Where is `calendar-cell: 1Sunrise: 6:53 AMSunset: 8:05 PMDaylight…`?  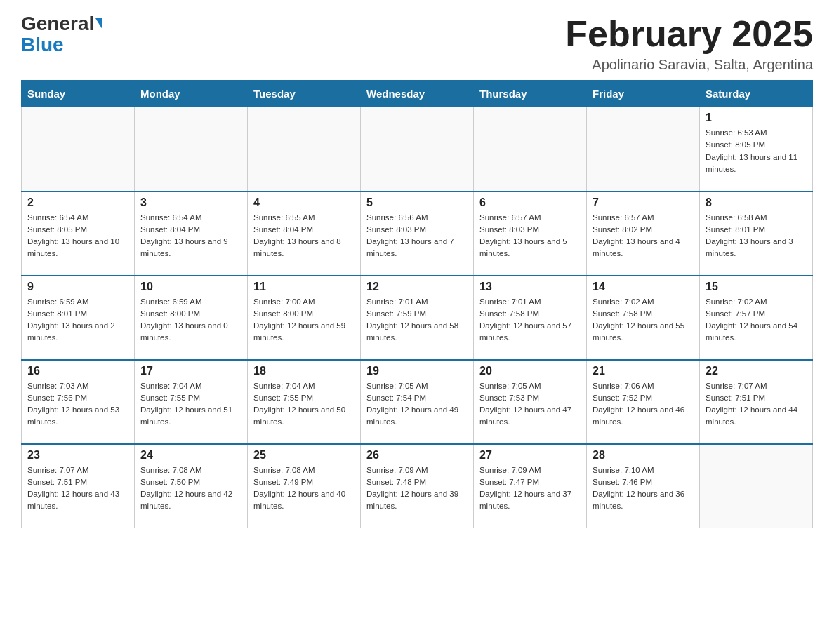 calendar-cell: 1Sunrise: 6:53 AMSunset: 8:05 PMDaylight… is located at coordinates (757, 149).